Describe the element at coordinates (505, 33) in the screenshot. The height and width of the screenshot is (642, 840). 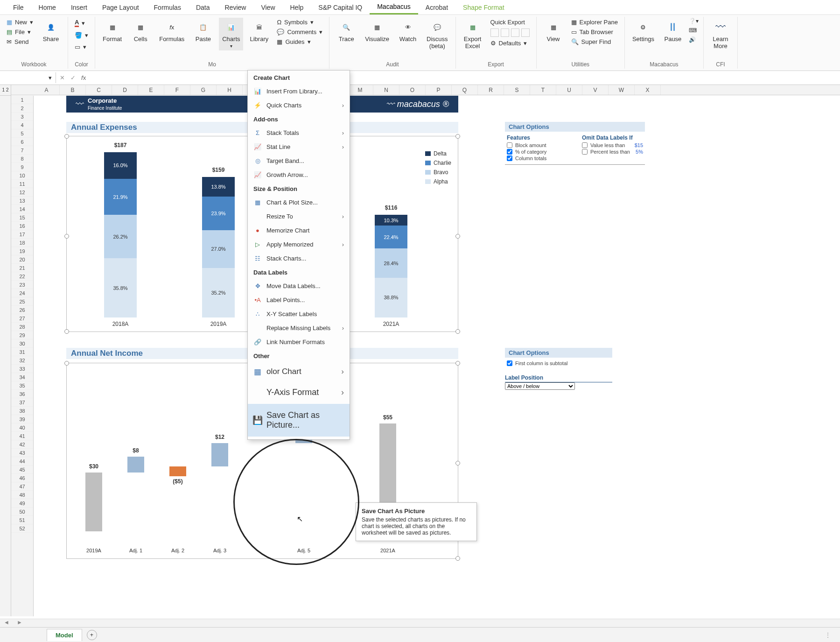
I see `export-opt-icon2` at that location.